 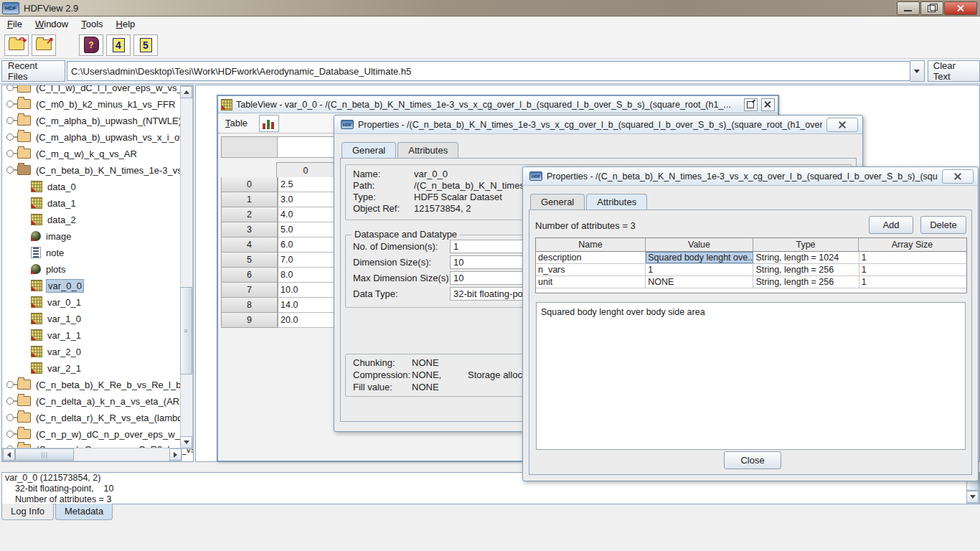 What do you see at coordinates (98, 418) in the screenshot?
I see `tree-item-group: (C_n_delta_r)_K_R_vs_eta_(lambda_v` at bounding box center [98, 418].